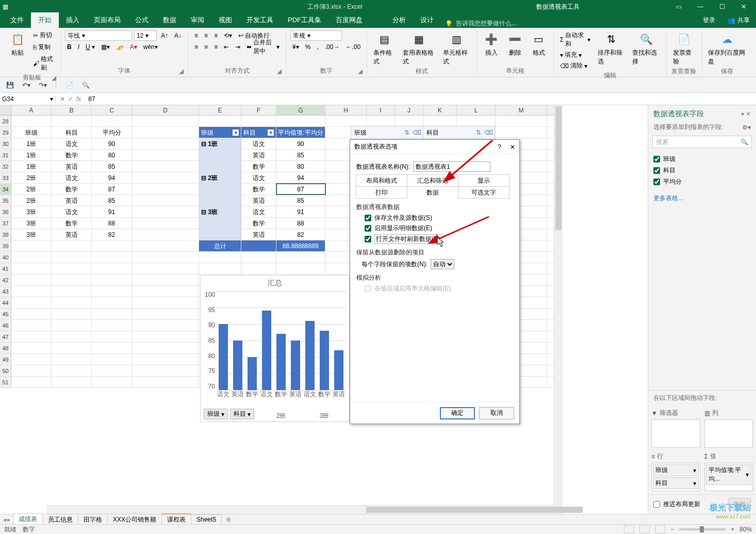 The height and width of the screenshot is (534, 756). What do you see at coordinates (702, 198) in the screenshot?
I see `more-tables-link: 更多表格...` at bounding box center [702, 198].